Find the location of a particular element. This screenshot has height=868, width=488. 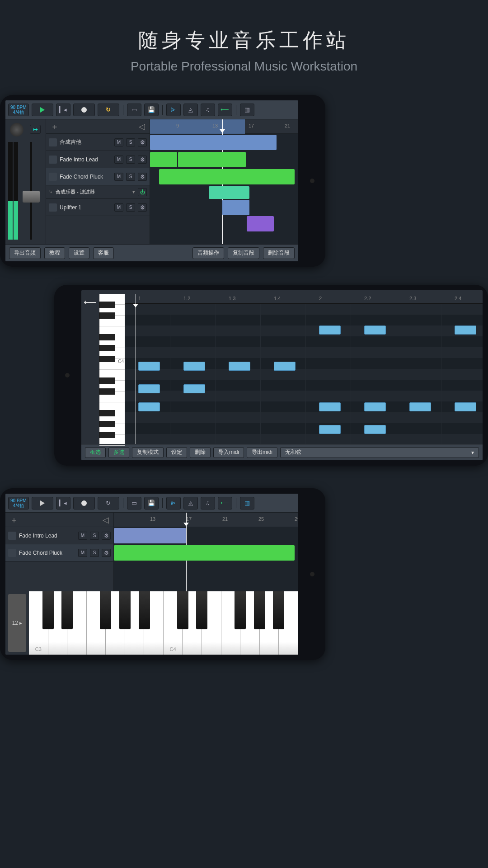

octave-label: 12 ▸ is located at coordinates (17, 623).